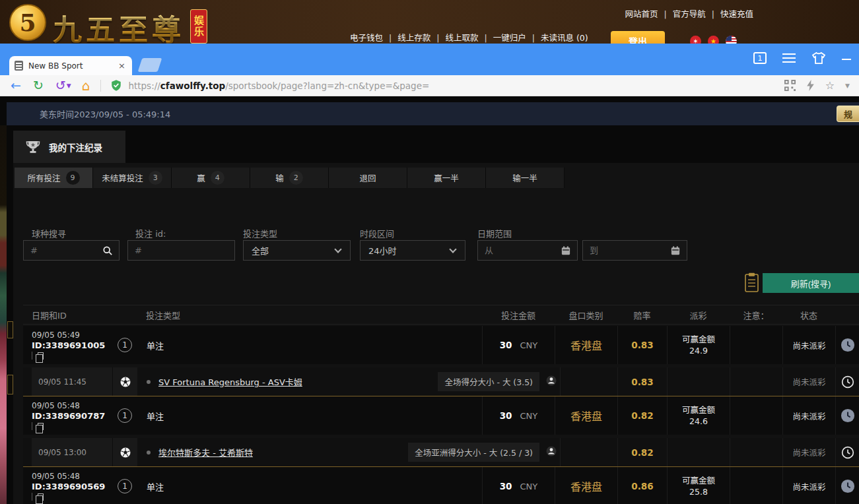 The image size is (859, 504). What do you see at coordinates (72, 453) in the screenshot?
I see `event-date: 09/05 13:00` at bounding box center [72, 453].